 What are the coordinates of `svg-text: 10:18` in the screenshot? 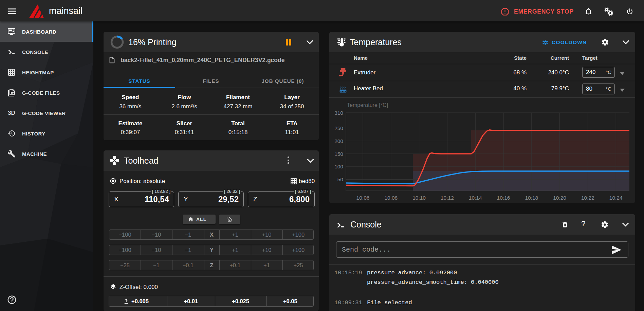 It's located at (532, 198).